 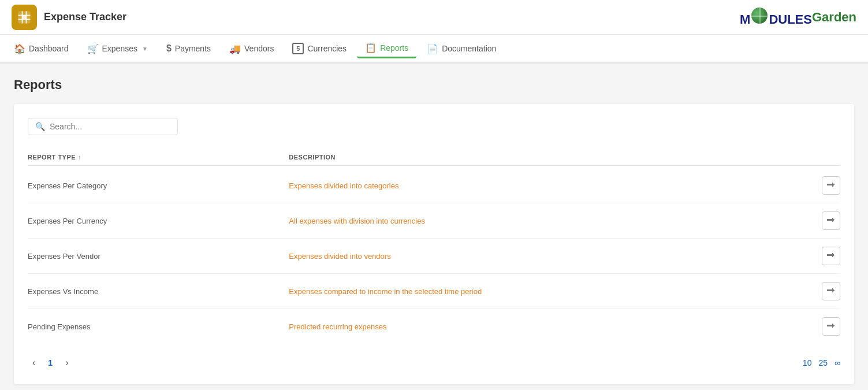 I want to click on logo-globe-icon, so click(x=759, y=16).